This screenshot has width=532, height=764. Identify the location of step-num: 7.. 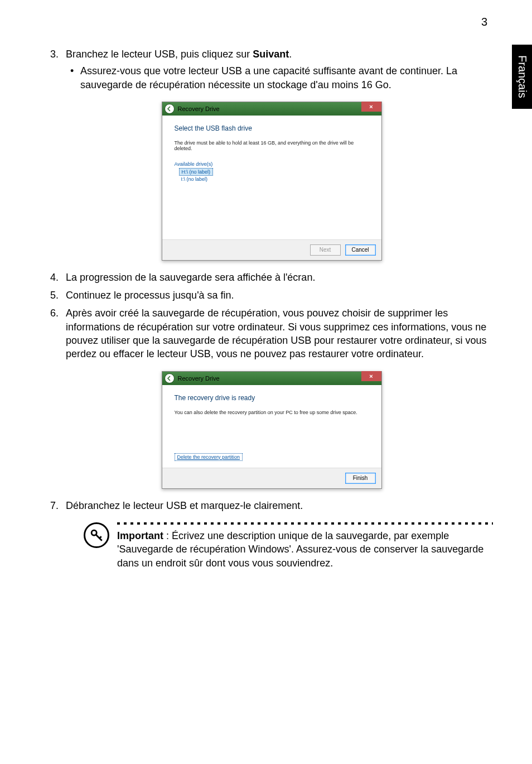
(55, 506).